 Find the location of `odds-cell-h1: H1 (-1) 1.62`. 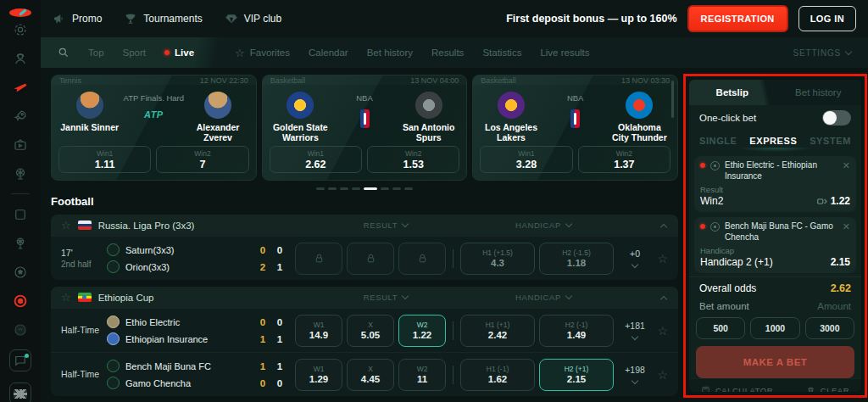

odds-cell-h1: H1 (-1) 1.62 is located at coordinates (498, 375).